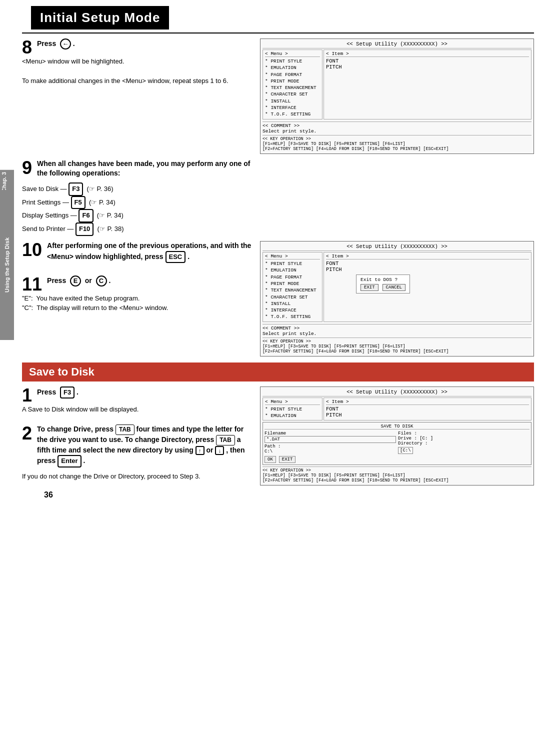 Image resolution: width=540 pixels, height=756 pixels. What do you see at coordinates (397, 427) in the screenshot?
I see `save-to-disk-panel-title: SAVE TO DISK` at bounding box center [397, 427].